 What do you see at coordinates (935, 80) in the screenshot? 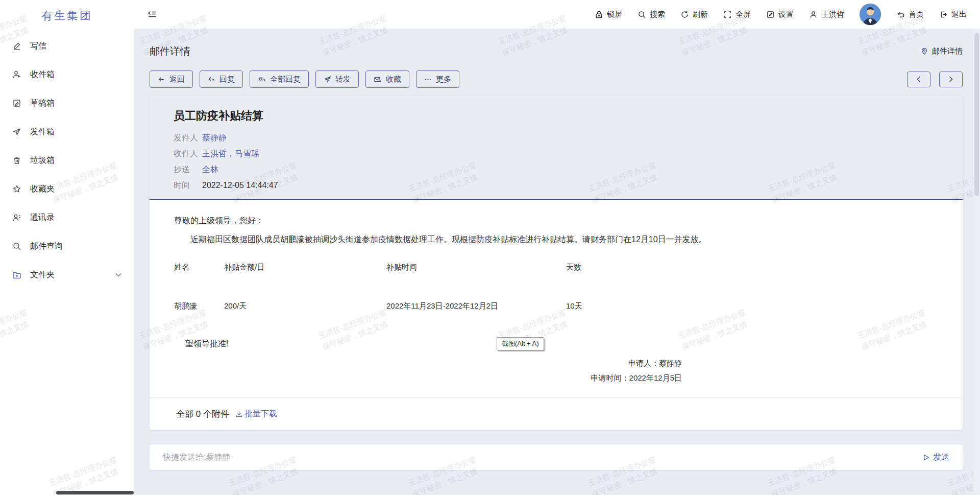
I see `mail-pager` at bounding box center [935, 80].